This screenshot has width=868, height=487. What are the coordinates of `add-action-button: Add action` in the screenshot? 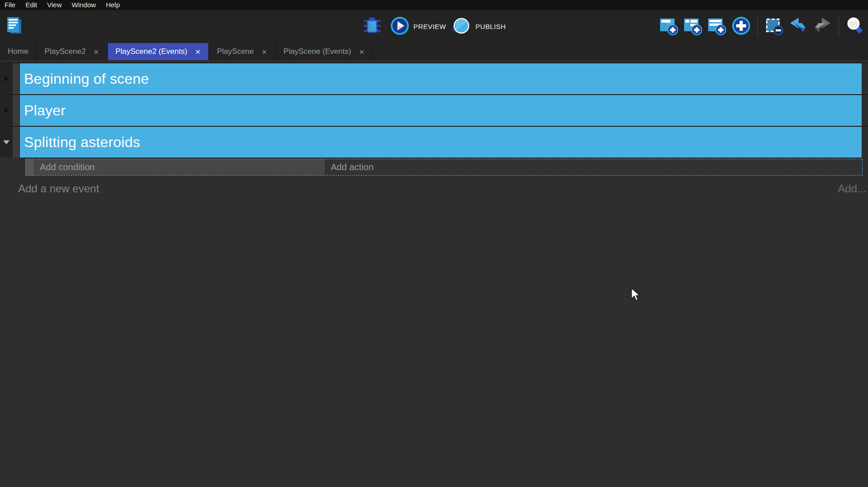 It's located at (593, 167).